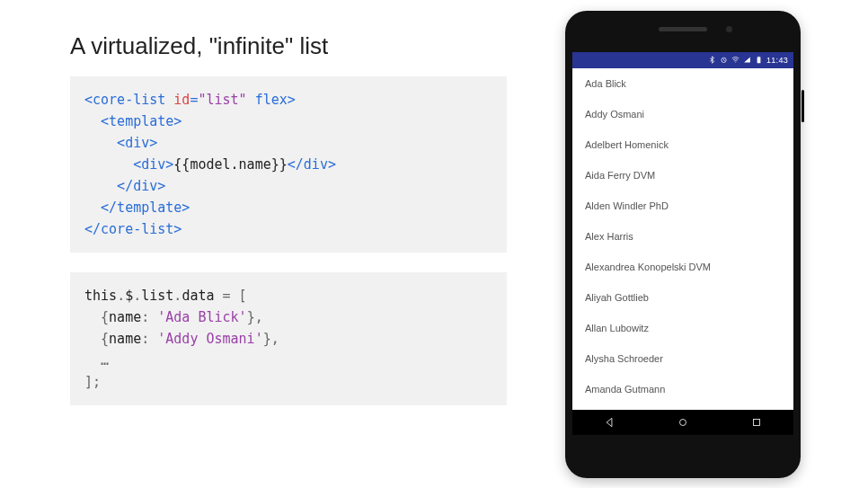 This screenshot has height=488, width=868. I want to click on code-token: data, so click(198, 296).